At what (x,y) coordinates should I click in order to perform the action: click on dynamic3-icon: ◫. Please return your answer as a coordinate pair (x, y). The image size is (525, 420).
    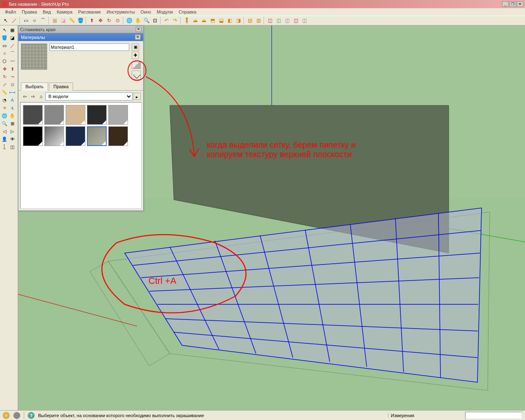
    Looking at the image, I should click on (287, 21).